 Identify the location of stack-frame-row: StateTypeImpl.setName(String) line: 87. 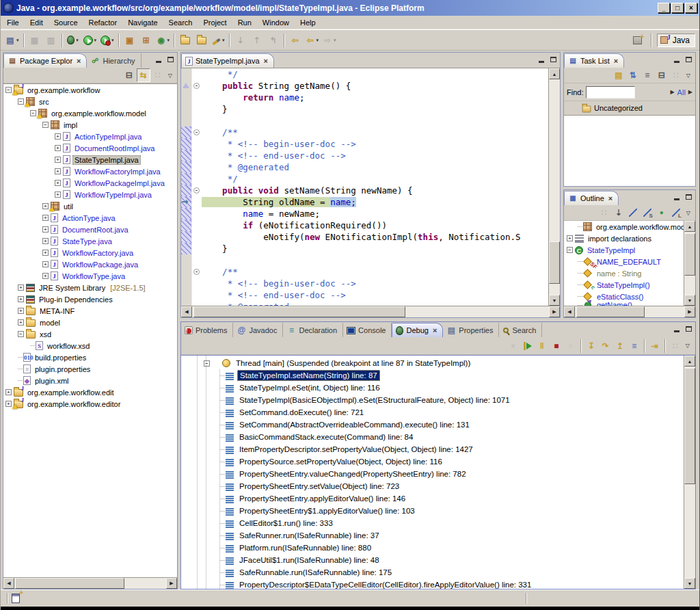
(432, 375).